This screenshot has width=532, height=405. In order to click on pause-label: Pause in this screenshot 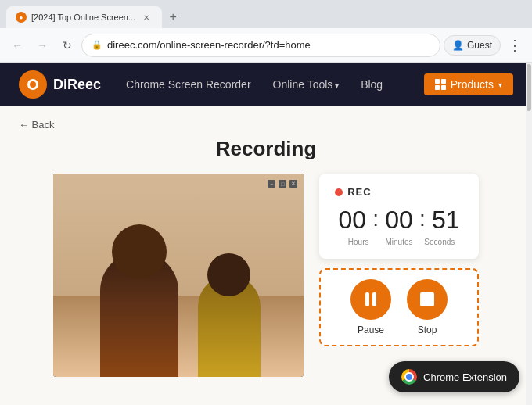, I will do `click(371, 330)`.